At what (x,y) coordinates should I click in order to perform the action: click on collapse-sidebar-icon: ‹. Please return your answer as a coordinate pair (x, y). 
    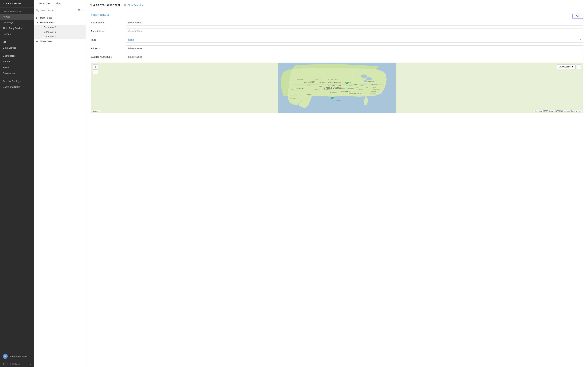
    Looking at the image, I should click on (31, 364).